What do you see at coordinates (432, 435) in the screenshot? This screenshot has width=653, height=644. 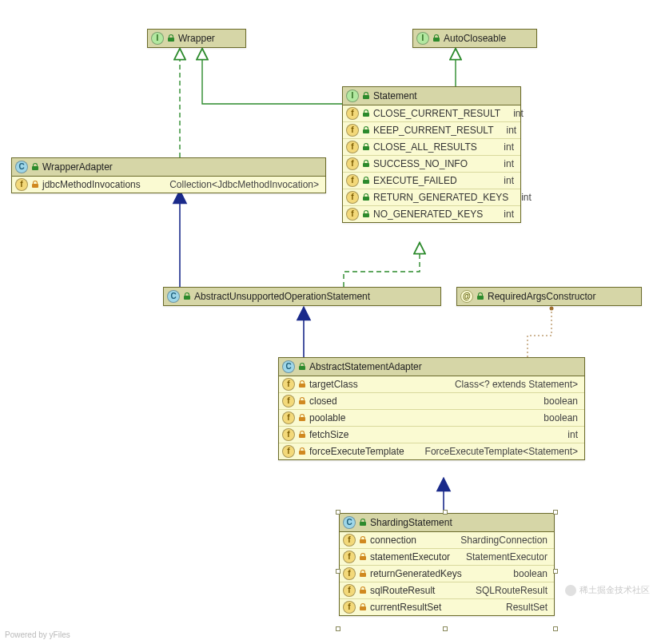 I see `field-row: ffetchSizeint` at bounding box center [432, 435].